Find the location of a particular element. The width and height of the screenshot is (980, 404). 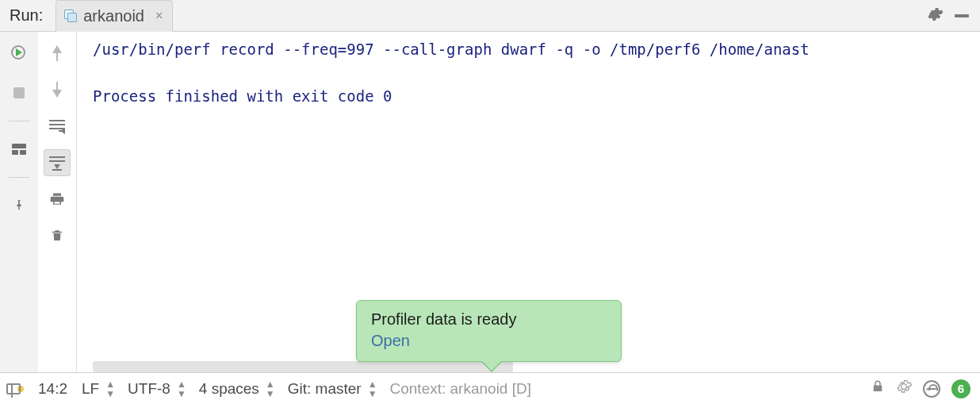

gear-icon is located at coordinates (935, 16).